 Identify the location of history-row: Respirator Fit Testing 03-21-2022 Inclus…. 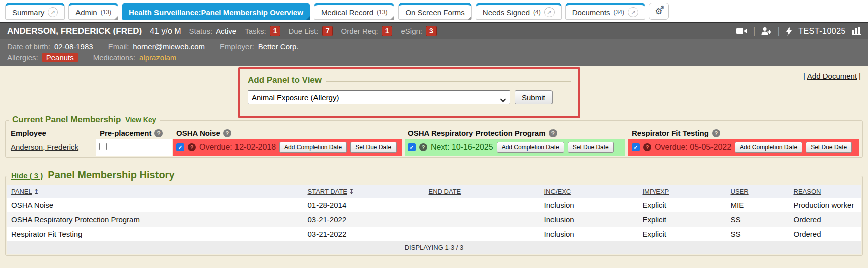
(434, 234).